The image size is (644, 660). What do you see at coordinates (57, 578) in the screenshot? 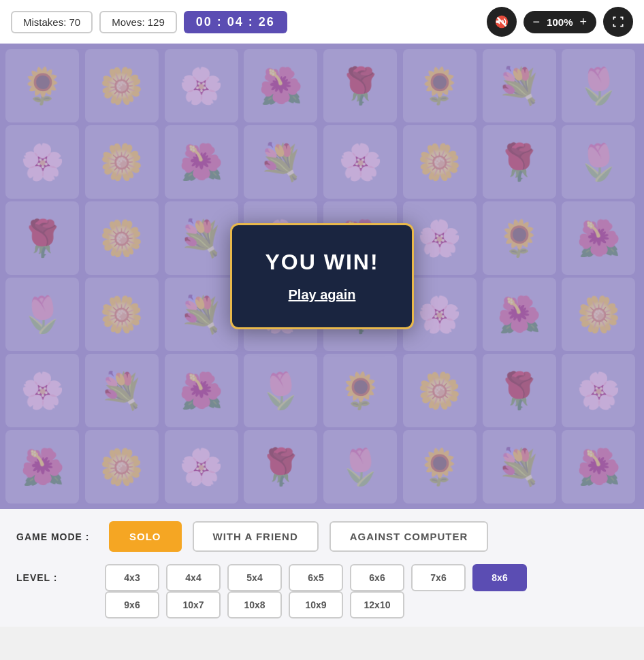
I see `level-label: LEVEL :` at bounding box center [57, 578].